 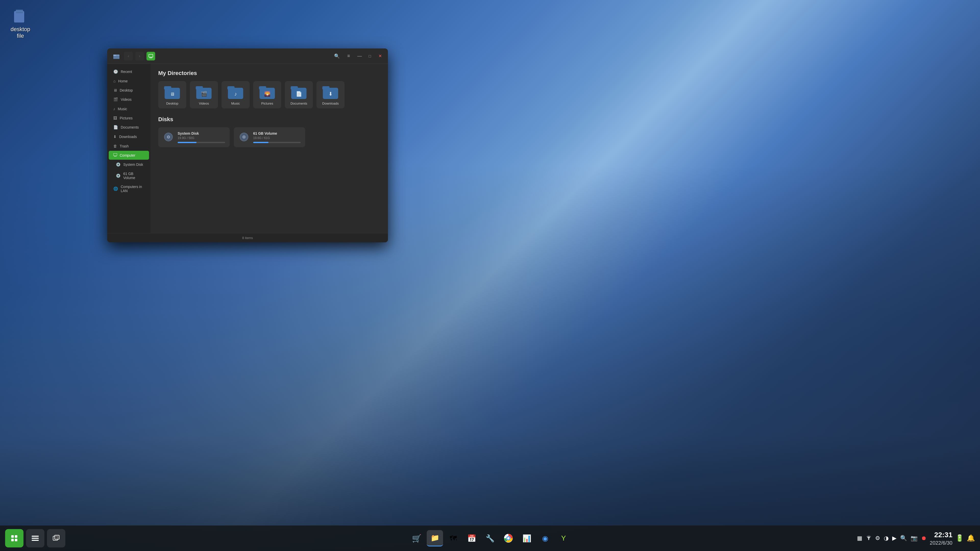 What do you see at coordinates (527, 538) in the screenshot?
I see `taskbar-monitor: 📊` at bounding box center [527, 538].